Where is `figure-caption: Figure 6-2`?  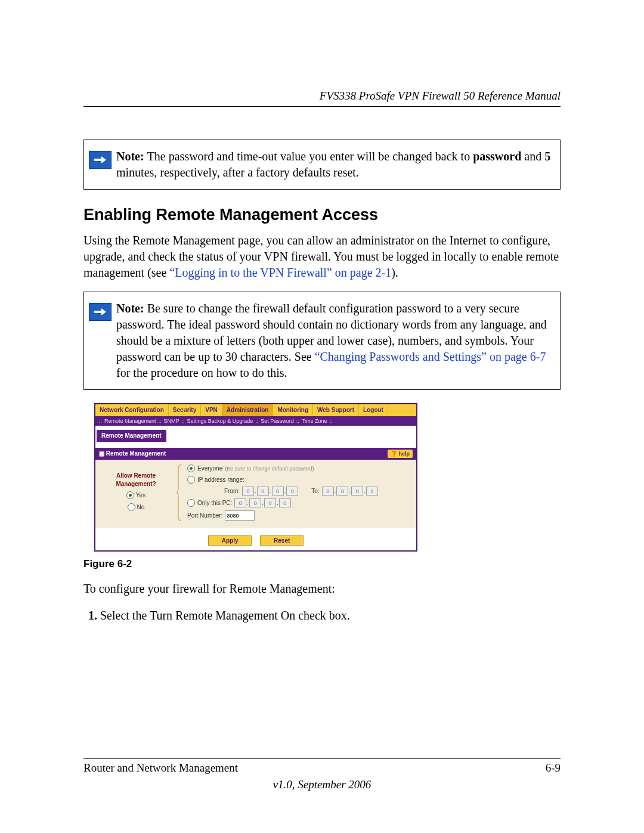
figure-caption: Figure 6-2 is located at coordinates (322, 564).